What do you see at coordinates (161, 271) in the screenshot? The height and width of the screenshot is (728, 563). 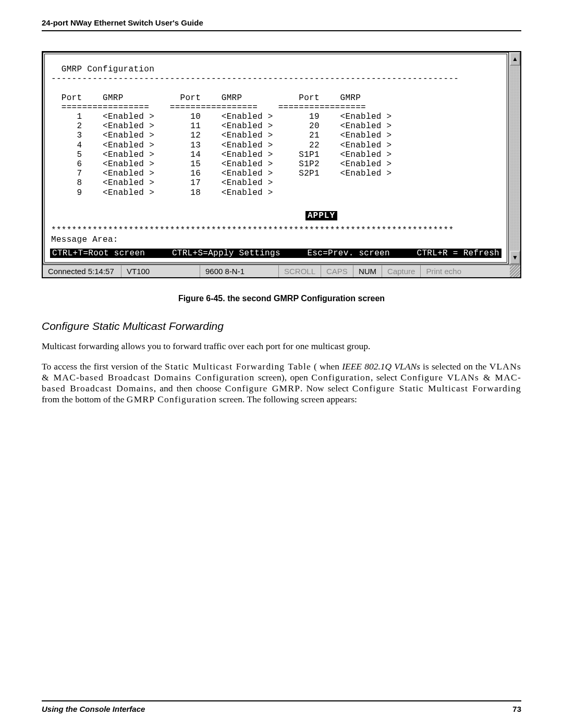 I see `status-emulation: VT100` at bounding box center [161, 271].